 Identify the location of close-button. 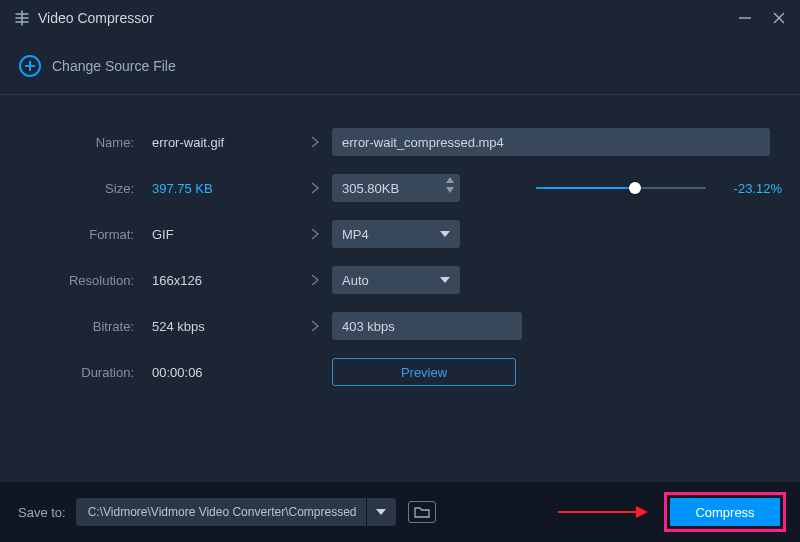
(779, 18).